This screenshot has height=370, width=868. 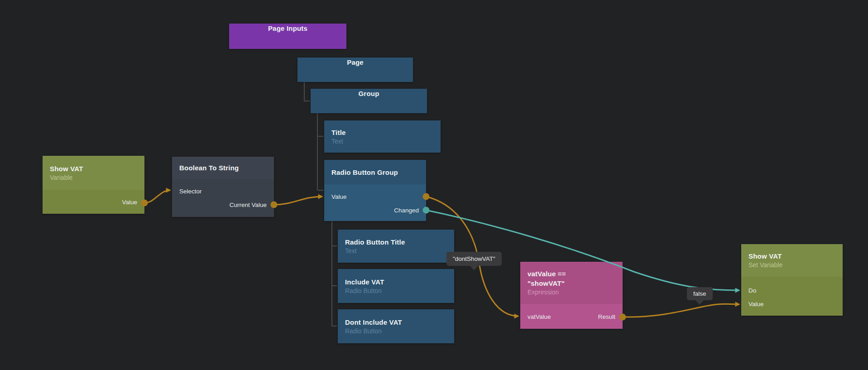 I want to click on node-show-vat-set-title: Show VAT, so click(x=792, y=256).